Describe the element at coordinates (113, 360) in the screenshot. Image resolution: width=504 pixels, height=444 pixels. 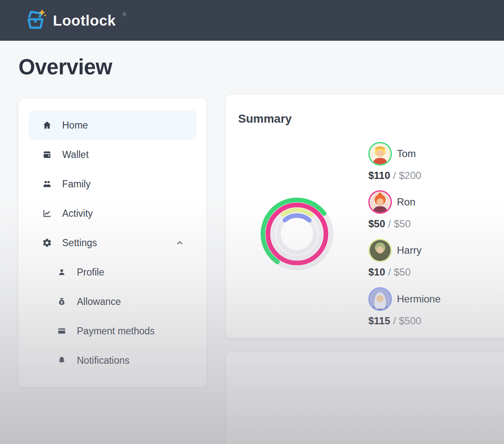
I see `sidebar-item-notifications: Notifications` at that location.